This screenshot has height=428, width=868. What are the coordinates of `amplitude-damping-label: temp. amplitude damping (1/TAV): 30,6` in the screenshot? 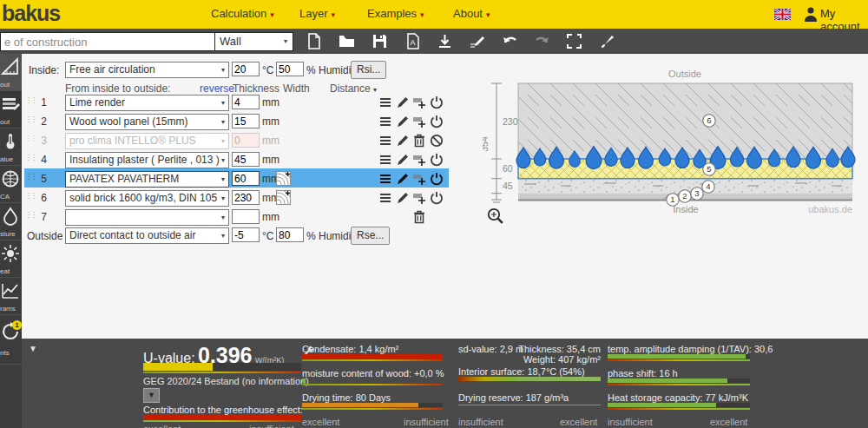 It's located at (690, 349).